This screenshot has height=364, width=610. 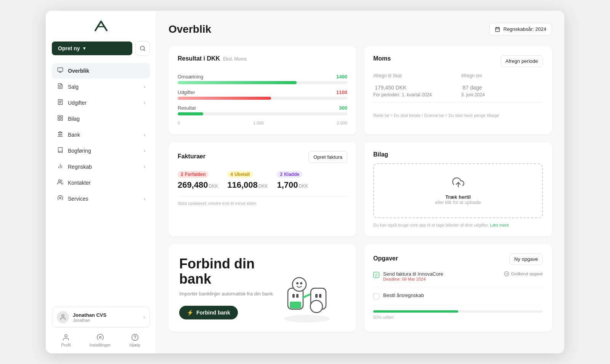 What do you see at coordinates (262, 90) in the screenshot?
I see `resultat-card: Resultat i DKK Eksl. Moms Omsætning 1400…` at bounding box center [262, 90].